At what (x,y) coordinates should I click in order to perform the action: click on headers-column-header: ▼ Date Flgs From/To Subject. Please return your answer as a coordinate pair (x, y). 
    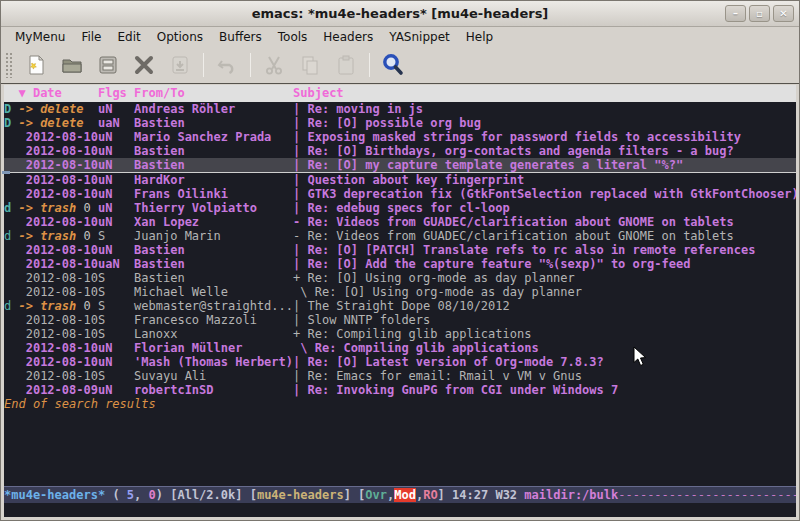
    Looking at the image, I should click on (400, 94).